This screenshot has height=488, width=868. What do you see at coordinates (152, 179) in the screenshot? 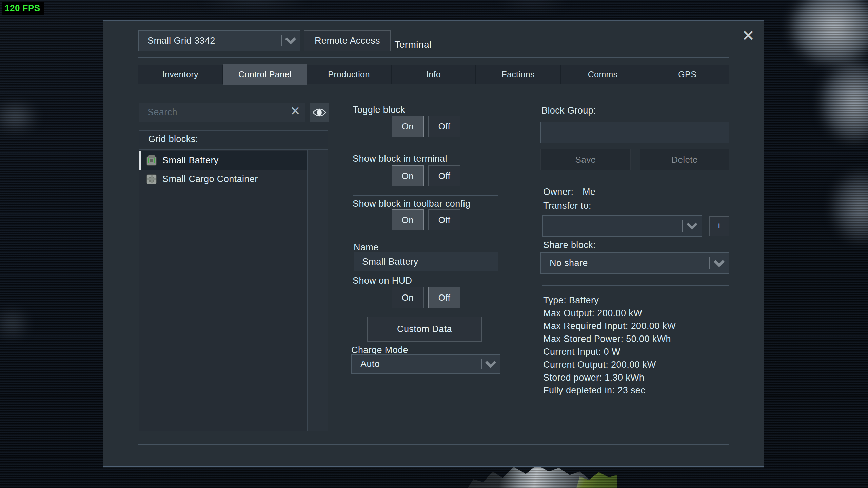
I see `cargo-container-icon` at bounding box center [152, 179].